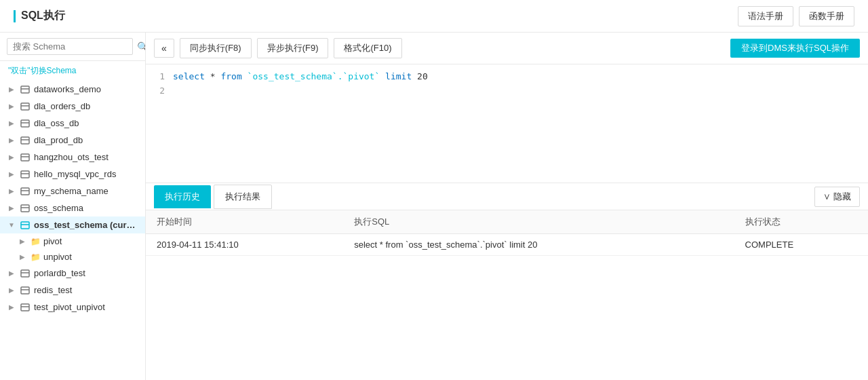 This screenshot has width=868, height=380. I want to click on schema-label: redis_test, so click(86, 290).